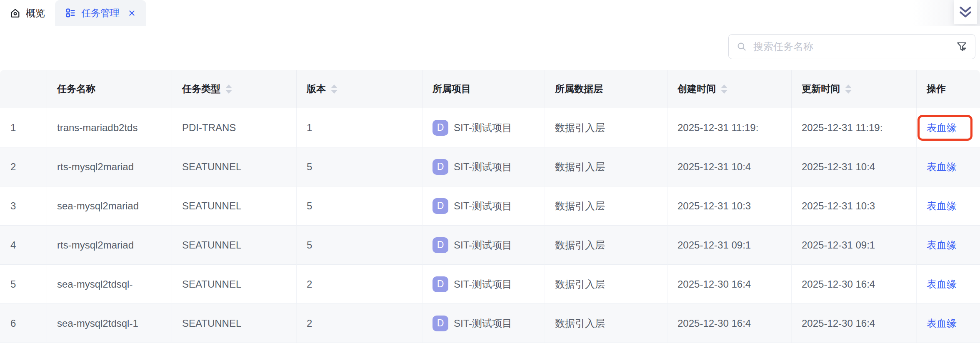 The image size is (980, 343). What do you see at coordinates (23, 89) in the screenshot?
I see `column-header-index` at bounding box center [23, 89].